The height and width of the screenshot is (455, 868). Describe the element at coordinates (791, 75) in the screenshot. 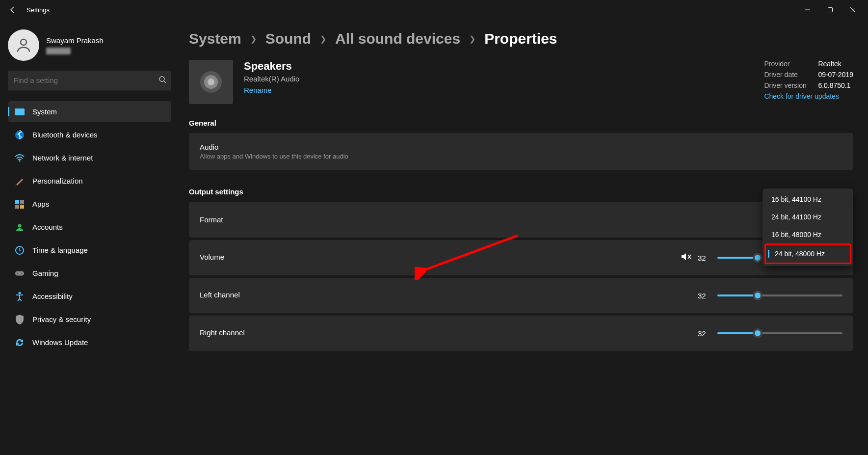

I see `driver-date-label: Driver date` at that location.